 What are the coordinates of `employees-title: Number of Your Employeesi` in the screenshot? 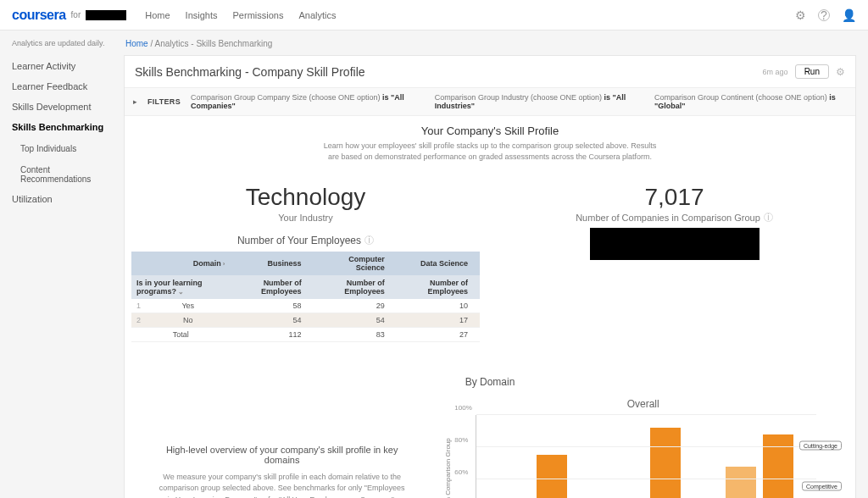 It's located at (305, 241).